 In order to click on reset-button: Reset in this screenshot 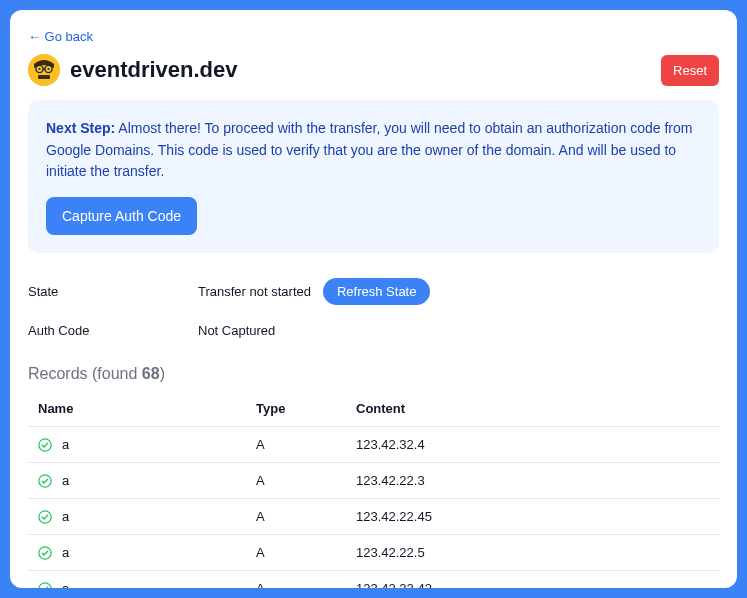, I will do `click(690, 70)`.